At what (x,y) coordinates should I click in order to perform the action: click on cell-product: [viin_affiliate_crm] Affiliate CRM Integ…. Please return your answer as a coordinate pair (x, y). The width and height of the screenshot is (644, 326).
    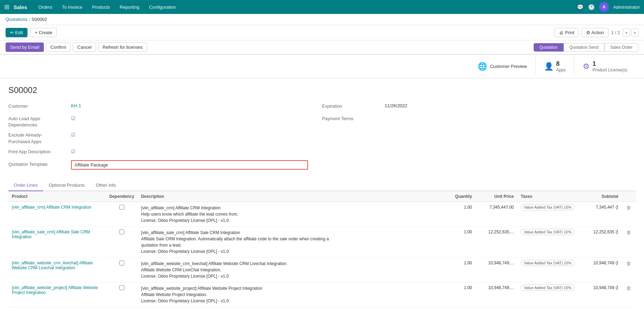
    Looking at the image, I should click on (57, 214).